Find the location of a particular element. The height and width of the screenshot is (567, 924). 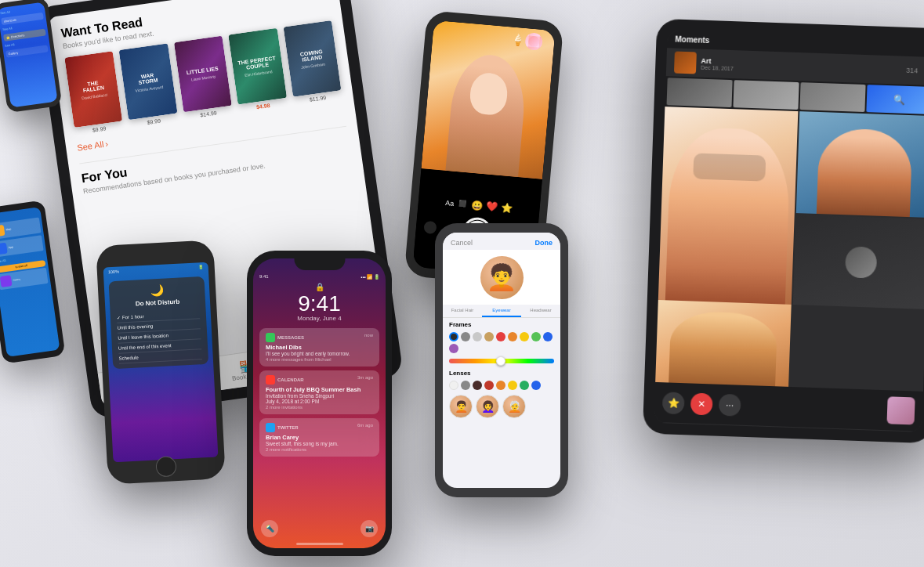

lens-red is located at coordinates (489, 385).